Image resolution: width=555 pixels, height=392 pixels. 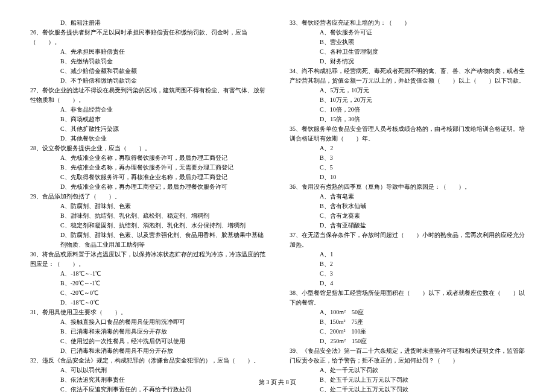 What do you see at coordinates (407, 322) in the screenshot?
I see `q38-option-b: B、150m² 75座` at bounding box center [407, 322].